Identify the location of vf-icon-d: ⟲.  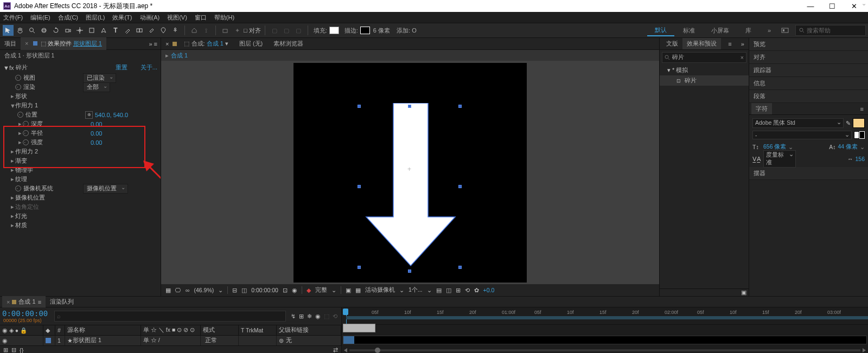
(468, 290).